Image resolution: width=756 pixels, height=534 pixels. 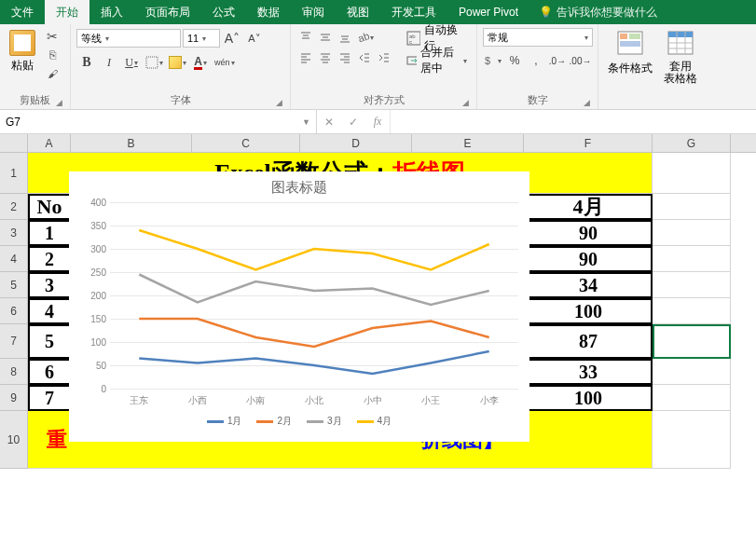 What do you see at coordinates (112, 12) in the screenshot?
I see `tab-insert: 插入` at bounding box center [112, 12].